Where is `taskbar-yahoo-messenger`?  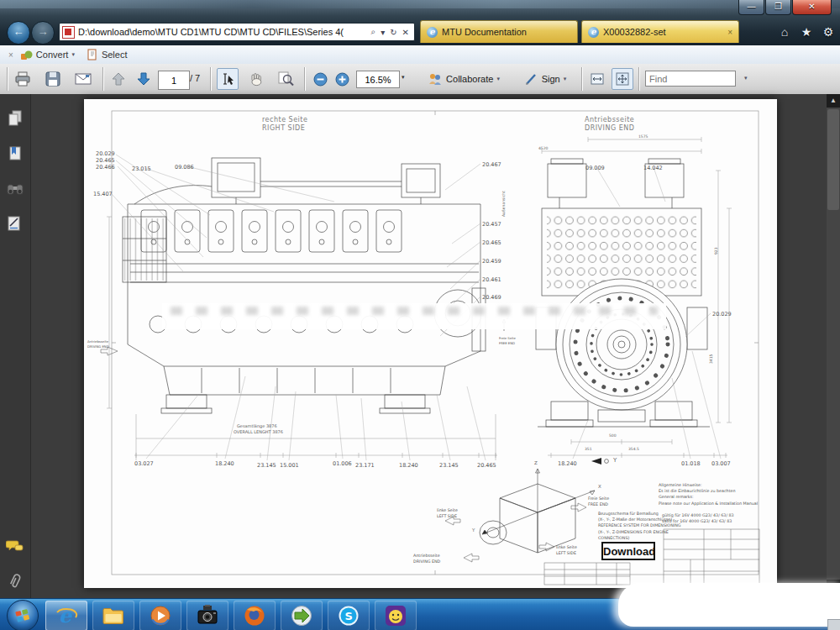 taskbar-yahoo-messenger is located at coordinates (396, 615).